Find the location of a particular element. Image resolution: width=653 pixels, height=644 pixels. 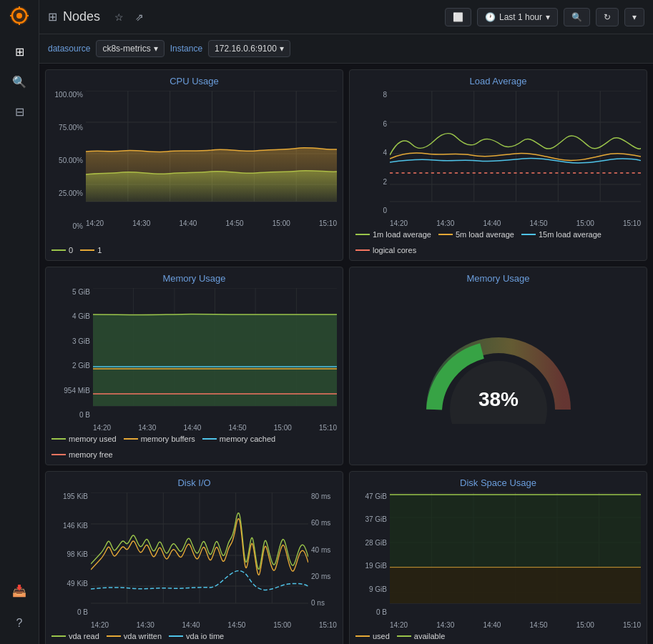

load-chart-svg is located at coordinates (515, 153).